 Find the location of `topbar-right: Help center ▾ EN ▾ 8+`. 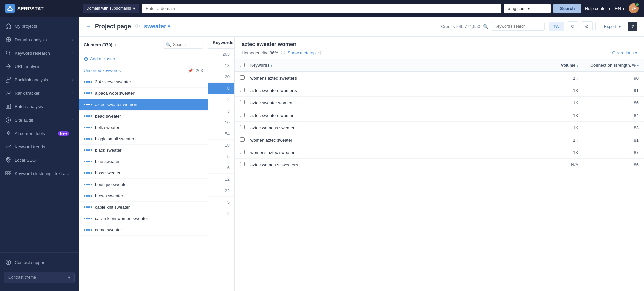

topbar-right: Help center ▾ EN ▾ 8+ is located at coordinates (612, 8).